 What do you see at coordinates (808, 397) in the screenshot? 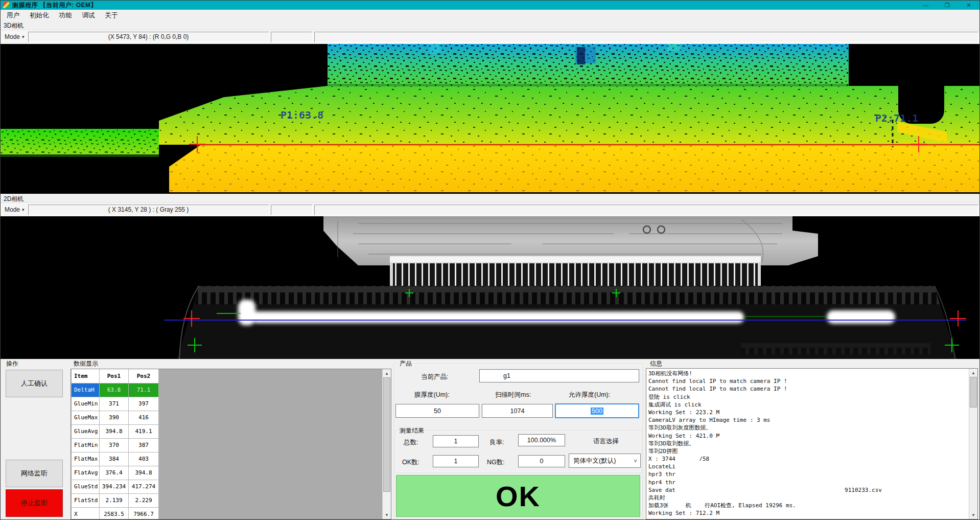
I see `log-line: 登陆 is click` at bounding box center [808, 397].